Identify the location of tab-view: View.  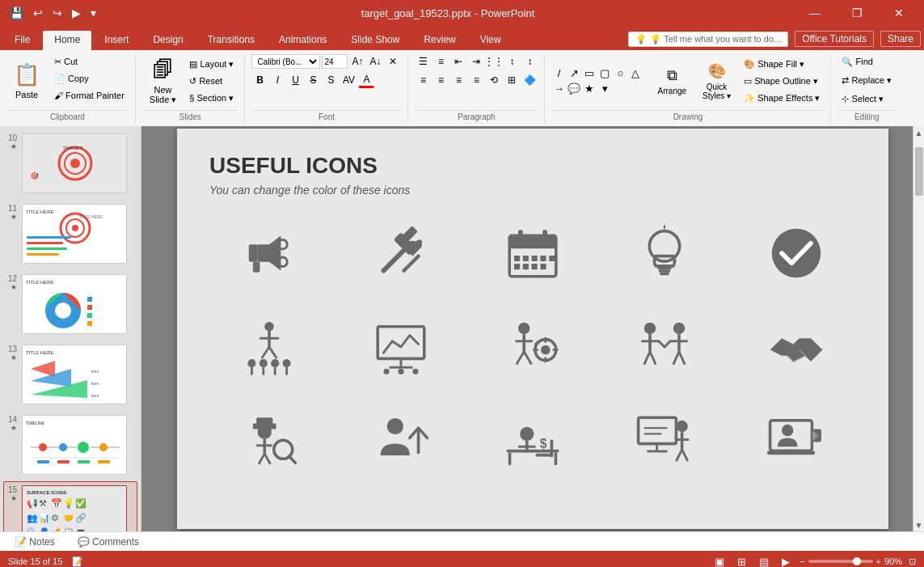
(491, 40).